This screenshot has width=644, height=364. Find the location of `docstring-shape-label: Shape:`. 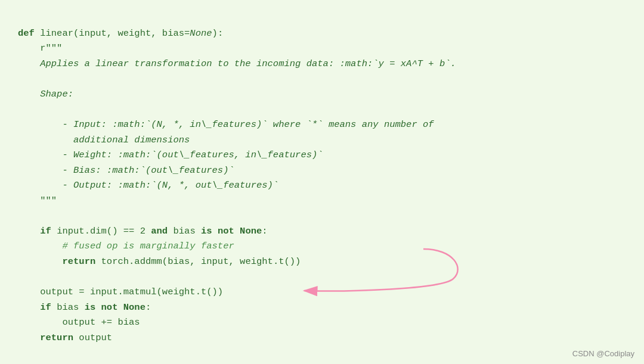

docstring-shape-label: Shape: is located at coordinates (45, 94).